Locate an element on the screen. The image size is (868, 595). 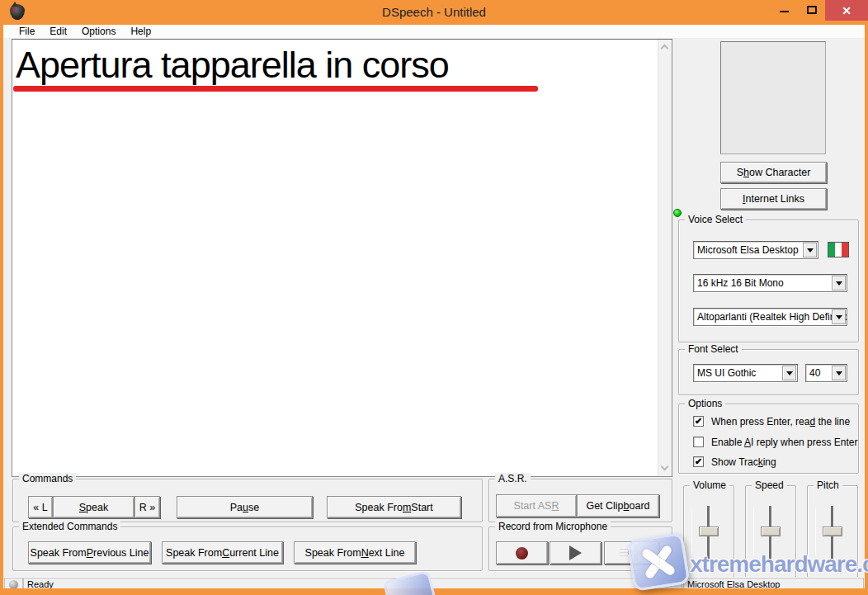
status-message: Ready is located at coordinates (353, 583).